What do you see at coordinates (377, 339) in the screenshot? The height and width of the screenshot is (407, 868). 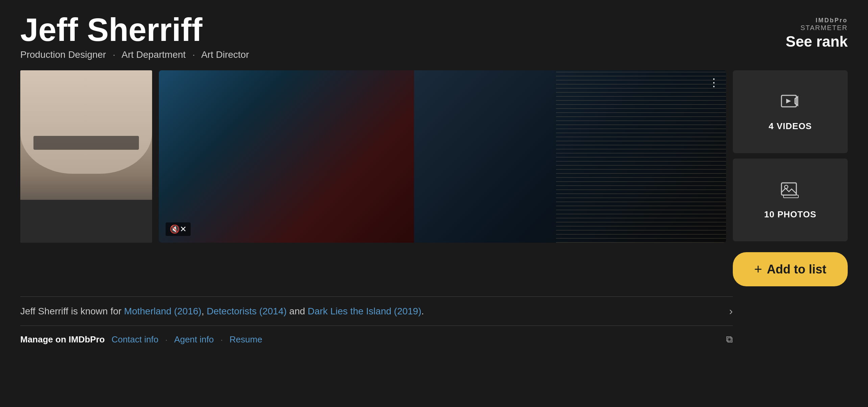 I see `manage-bar: Manage on IMDbPro Contact info · Agent i…` at bounding box center [377, 339].